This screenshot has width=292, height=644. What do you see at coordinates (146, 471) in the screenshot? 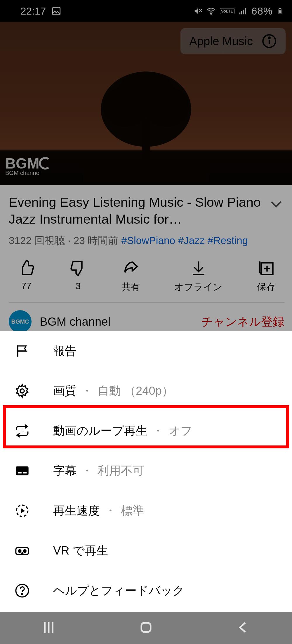
I see `menu-captions: 字幕・利用不可` at bounding box center [146, 471].